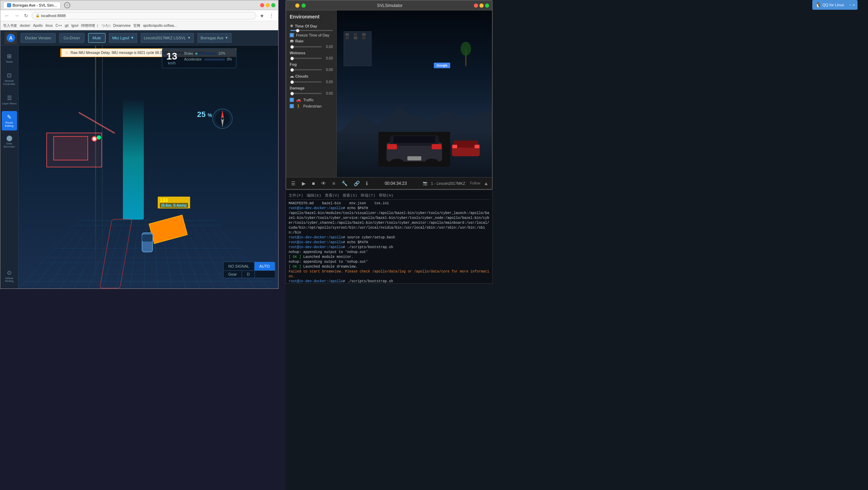  I want to click on percent-value: 25, so click(201, 114).